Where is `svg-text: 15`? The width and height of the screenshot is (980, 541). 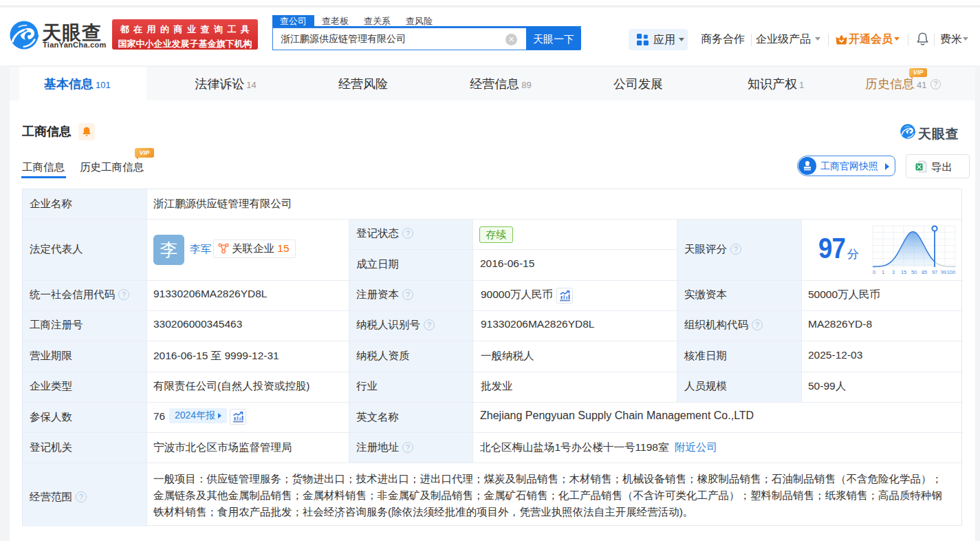 svg-text: 15 is located at coordinates (904, 272).